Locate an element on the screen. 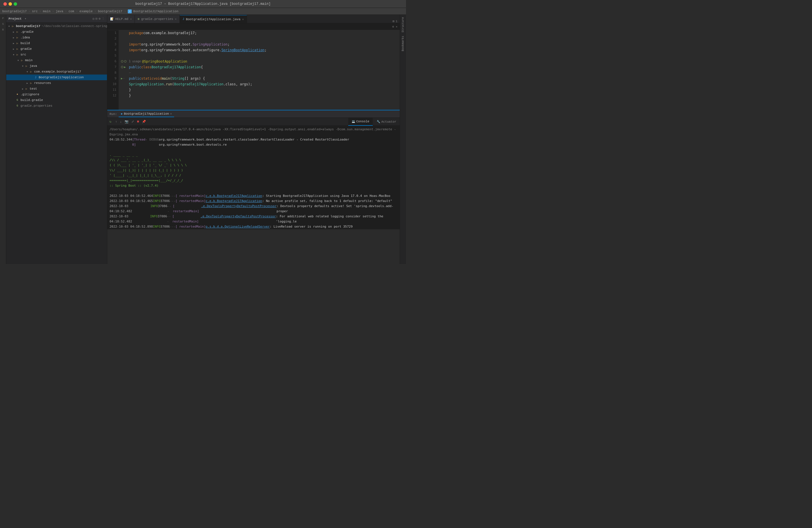 The height and width of the screenshot is (528, 812). line-num-4: 4 is located at coordinates (112, 50).